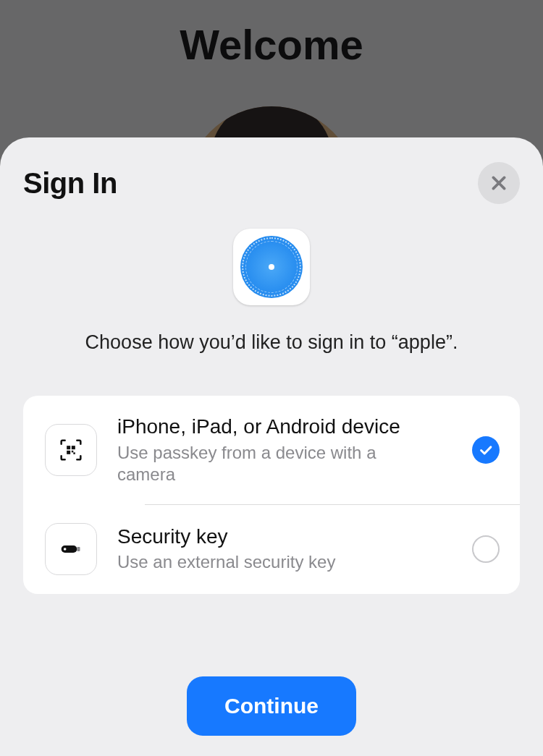 The height and width of the screenshot is (756, 543). What do you see at coordinates (486, 450) in the screenshot?
I see `option-radio-selected` at bounding box center [486, 450].